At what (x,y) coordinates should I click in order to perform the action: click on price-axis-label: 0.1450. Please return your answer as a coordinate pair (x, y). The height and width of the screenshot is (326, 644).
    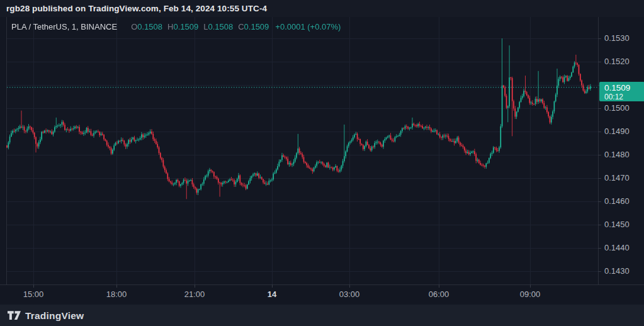
    Looking at the image, I should click on (617, 225).